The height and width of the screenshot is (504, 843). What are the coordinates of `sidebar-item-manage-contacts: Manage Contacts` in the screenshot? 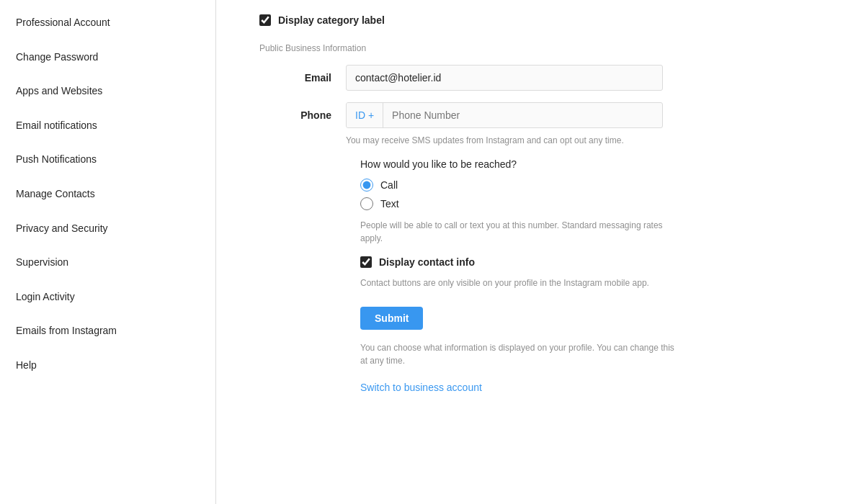 It's located at (108, 194).